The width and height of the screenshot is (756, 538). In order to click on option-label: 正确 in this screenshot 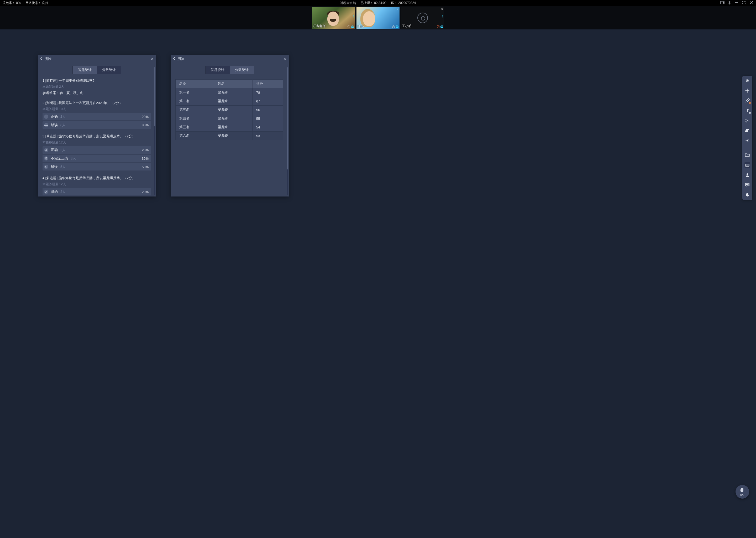, I will do `click(54, 117)`.